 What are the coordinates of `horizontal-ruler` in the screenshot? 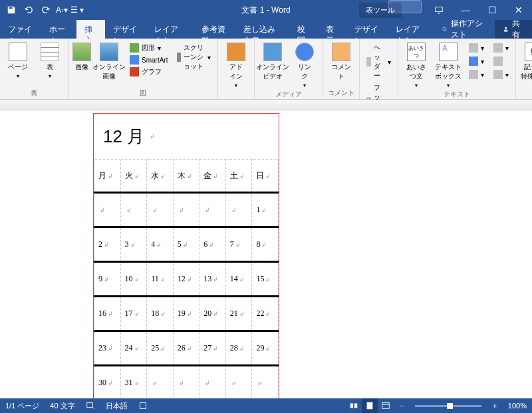 It's located at (266, 105).